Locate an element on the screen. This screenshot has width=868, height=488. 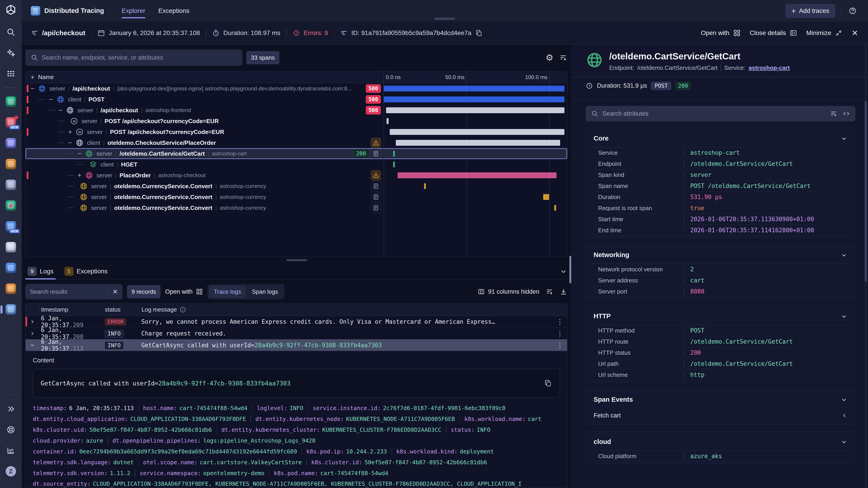
columns-hidden-button: 91 columns hidden is located at coordinates (508, 292).